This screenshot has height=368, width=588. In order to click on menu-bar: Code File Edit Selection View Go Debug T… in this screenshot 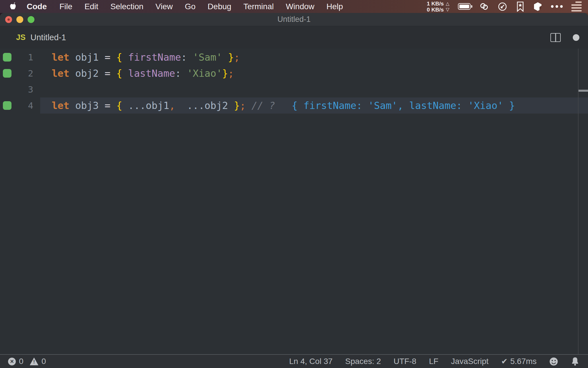, I will do `click(294, 6)`.